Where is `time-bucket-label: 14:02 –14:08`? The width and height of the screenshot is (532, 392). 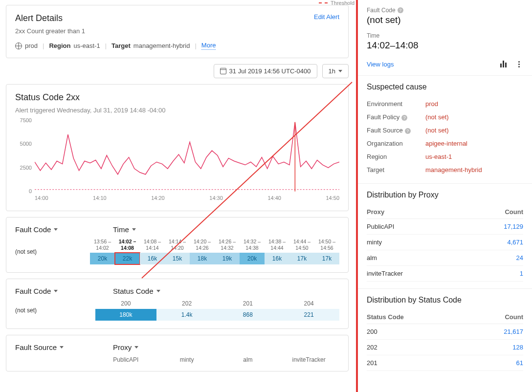
time-bucket-label: 14:02 –14:08 is located at coordinates (127, 244).